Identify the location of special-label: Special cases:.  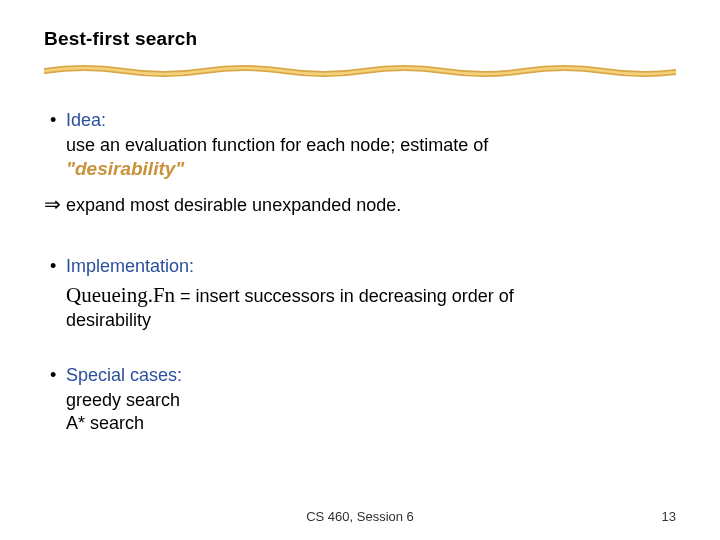
(124, 376).